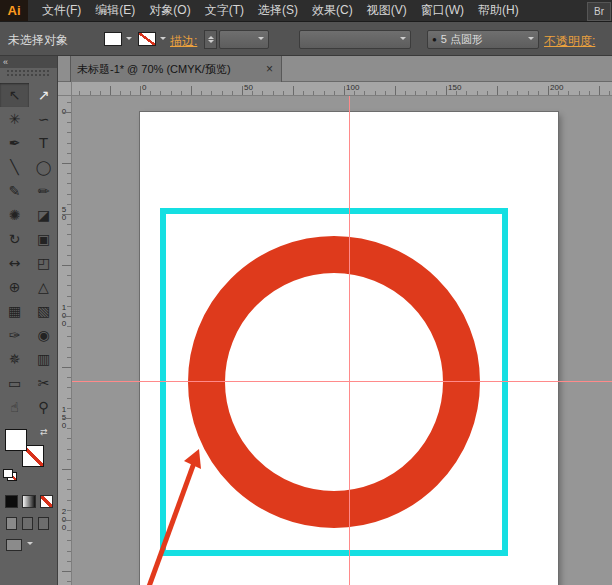 The height and width of the screenshot is (585, 612). I want to click on blend-tool: ◉, so click(44, 335).